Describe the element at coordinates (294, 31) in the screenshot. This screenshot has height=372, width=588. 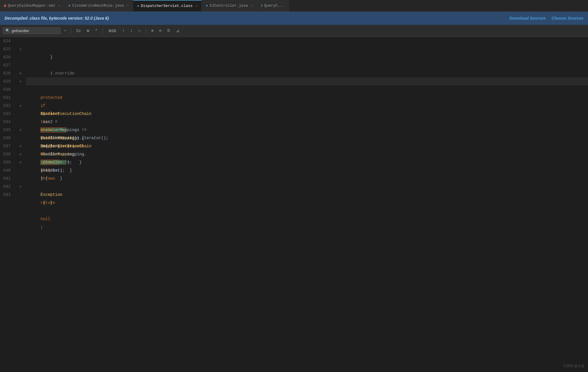
I see `search-bar: 🔍 gethandler × Cc W * 8/10 ↑ ↓ ☐ ⊞ ⊟ ☰ ⊿` at that location.